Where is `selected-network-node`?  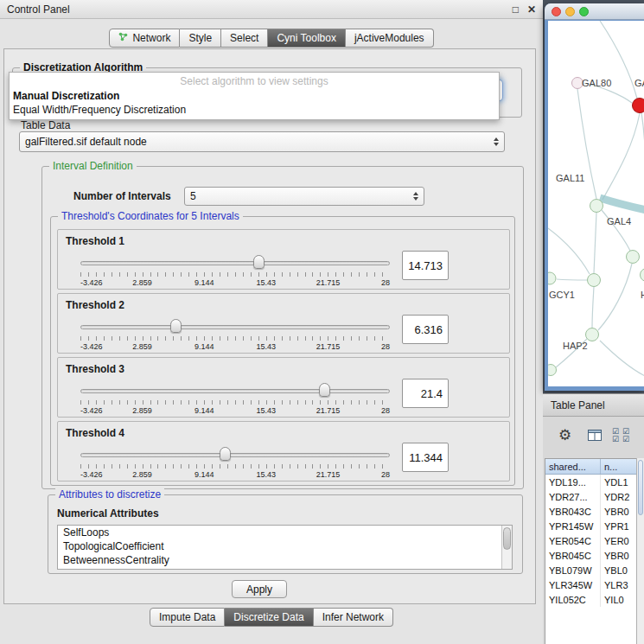 selected-network-node is located at coordinates (638, 105).